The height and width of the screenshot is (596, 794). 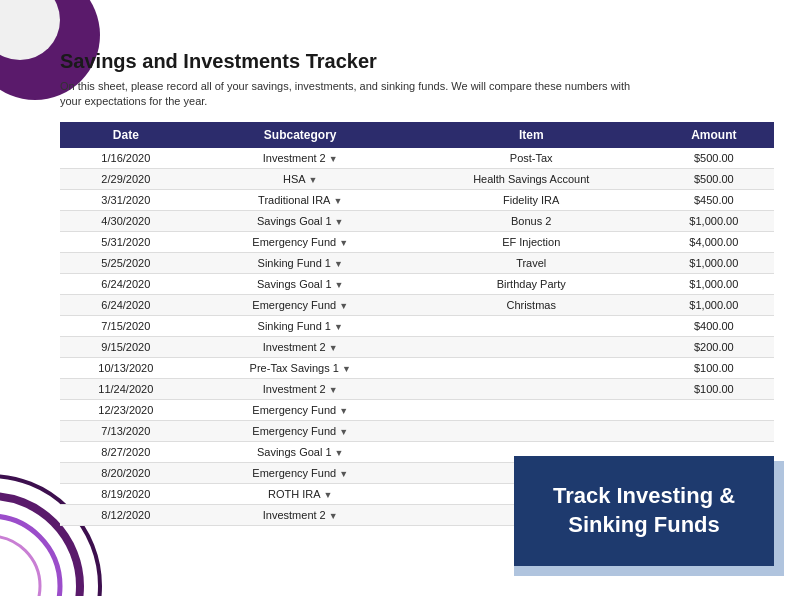 I want to click on cell-date: 5/31/2020, so click(x=126, y=242).